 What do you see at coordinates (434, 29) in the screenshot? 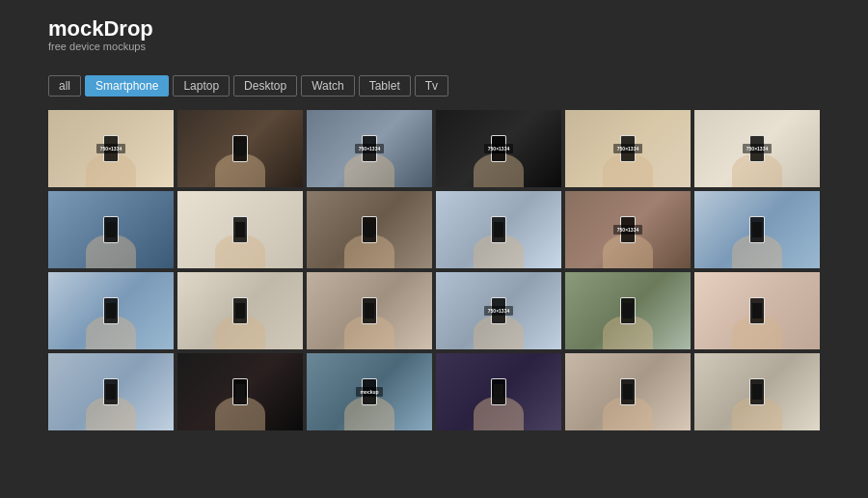
I see `logo: mockDrop` at bounding box center [434, 29].